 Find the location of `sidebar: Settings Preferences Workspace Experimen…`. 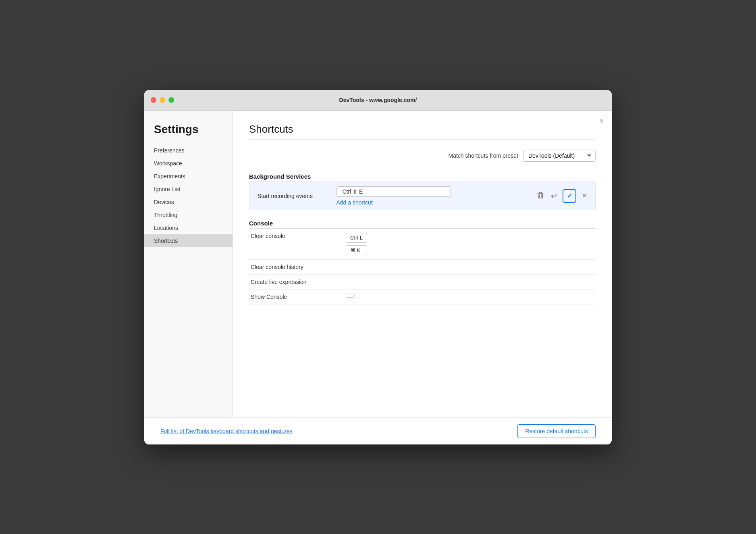

sidebar: Settings Preferences Workspace Experimen… is located at coordinates (189, 264).